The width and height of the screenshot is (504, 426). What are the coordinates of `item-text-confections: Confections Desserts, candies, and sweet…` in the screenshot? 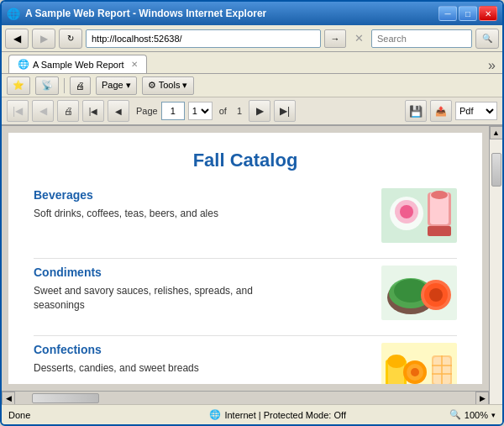 It's located at (207, 360).